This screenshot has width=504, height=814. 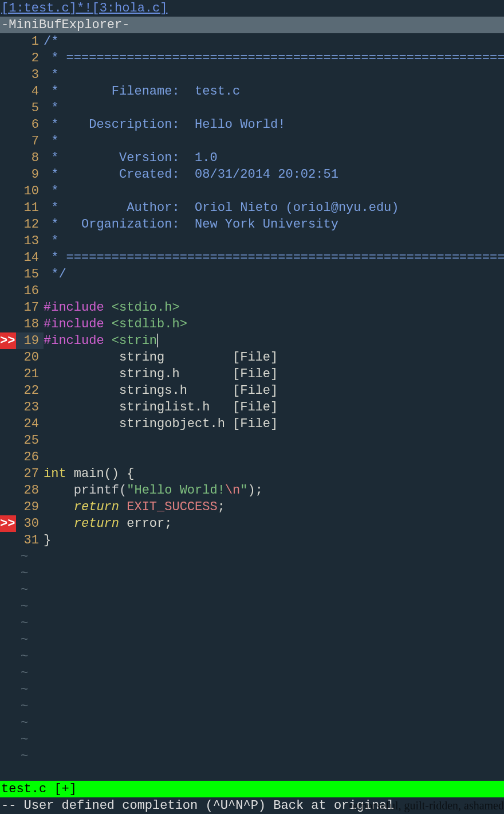 I want to click on code-content: #include <stdlib.h>, so click(x=274, y=324).